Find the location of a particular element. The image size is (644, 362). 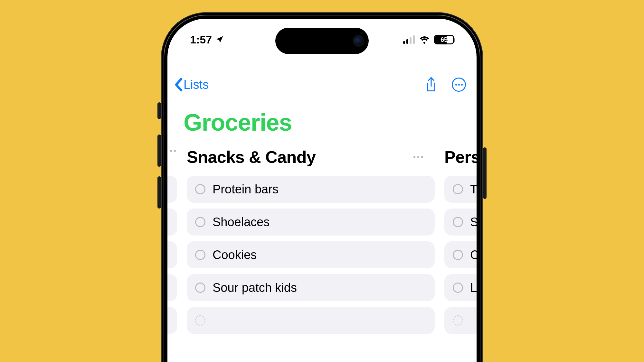

back-label: Lists is located at coordinates (196, 85).